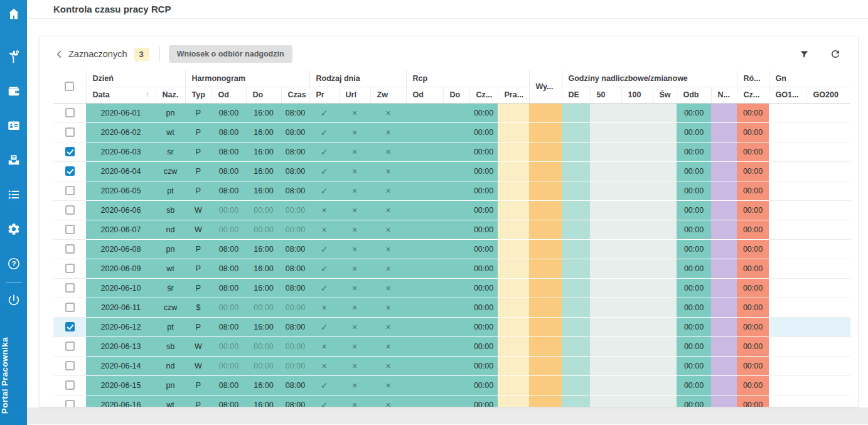  I want to click on row-checkbox, so click(70, 249).